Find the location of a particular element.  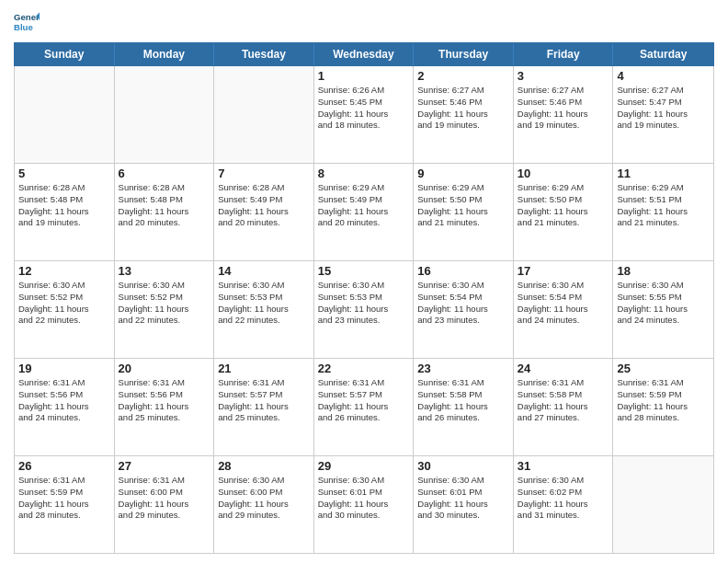

day-cell: 2Sunrise: 6:27 AMSunset: 5:46 PMDaylight… is located at coordinates (463, 114).